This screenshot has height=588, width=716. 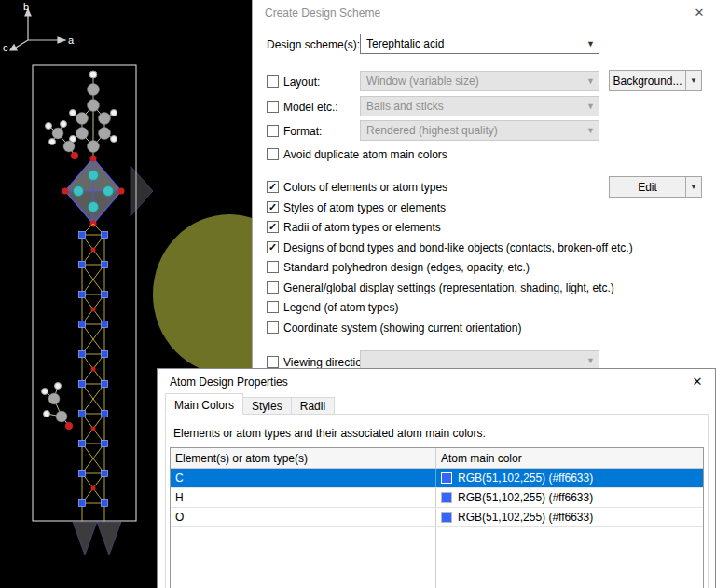 I want to click on design-scheme-select: Terephtalic acid ▼, so click(x=479, y=44).